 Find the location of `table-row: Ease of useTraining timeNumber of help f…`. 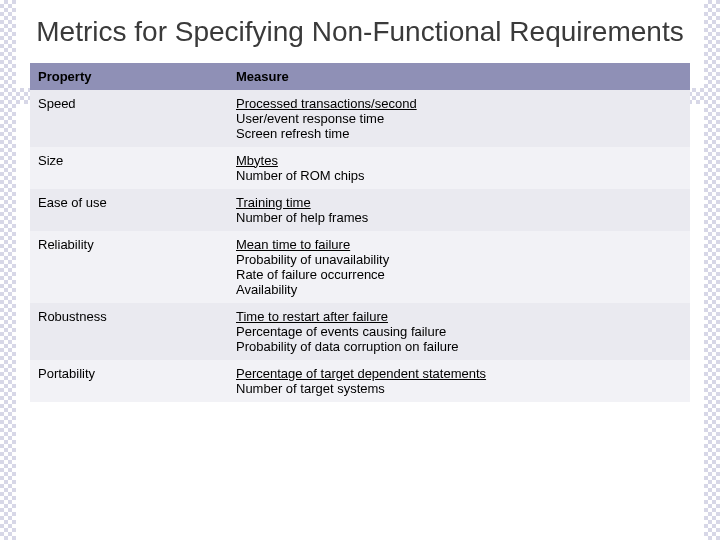

table-row: Ease of useTraining timeNumber of help f… is located at coordinates (360, 210).